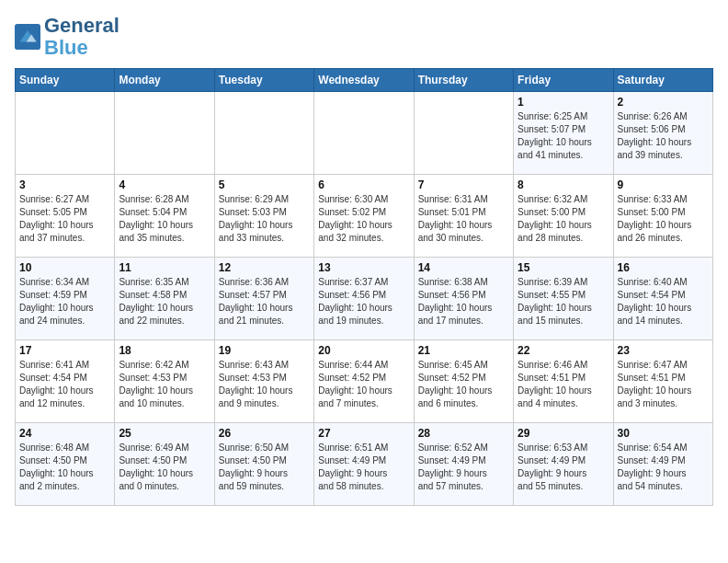 Image resolution: width=728 pixels, height=563 pixels. What do you see at coordinates (663, 216) in the screenshot?
I see `calendar-cell: 9Sunrise: 6:33 AM Sunset: 5:00 PM Daylig…` at bounding box center [663, 216].